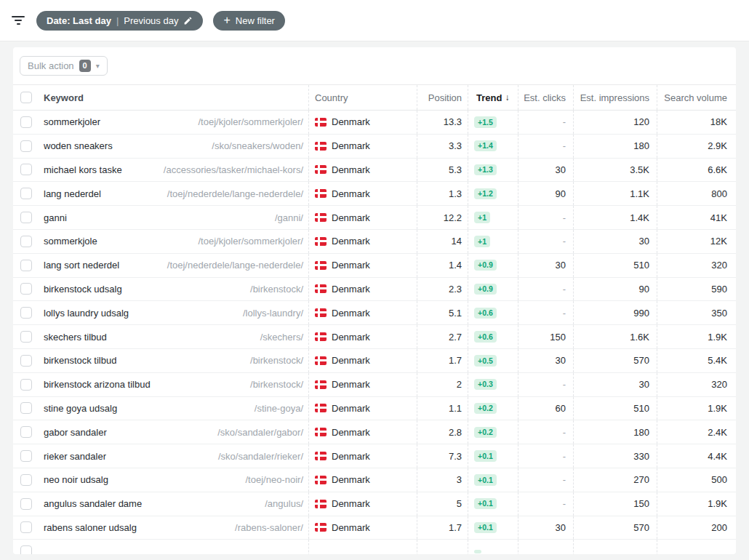  Describe the element at coordinates (374, 547) in the screenshot. I see `table-row` at that location.